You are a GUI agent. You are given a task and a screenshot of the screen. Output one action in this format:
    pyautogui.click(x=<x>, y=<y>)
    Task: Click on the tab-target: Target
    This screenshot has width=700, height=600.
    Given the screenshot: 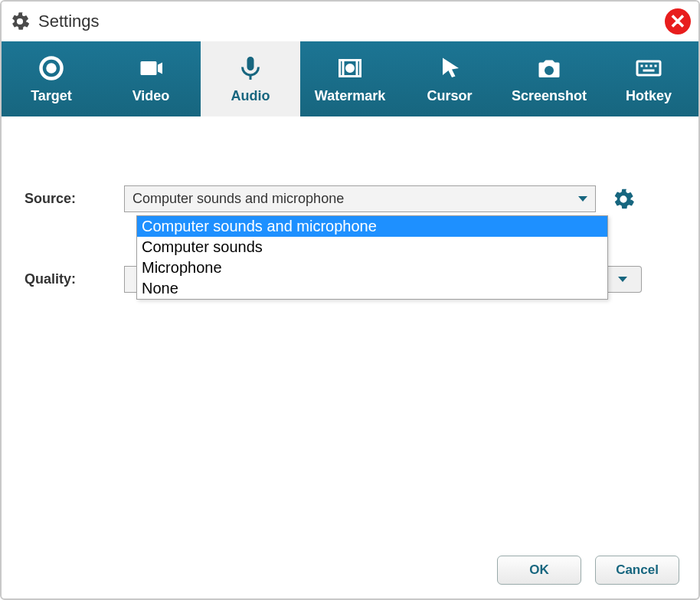 What is the action you would take?
    pyautogui.click(x=51, y=79)
    